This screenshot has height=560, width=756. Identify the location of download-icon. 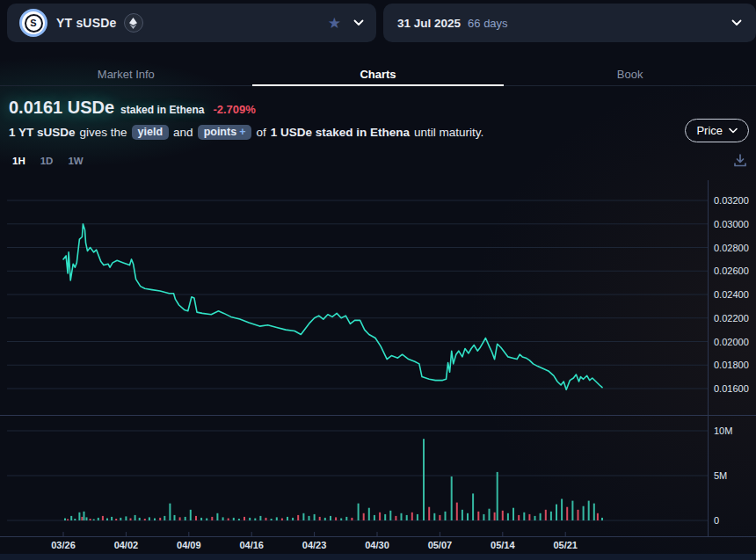
(740, 161).